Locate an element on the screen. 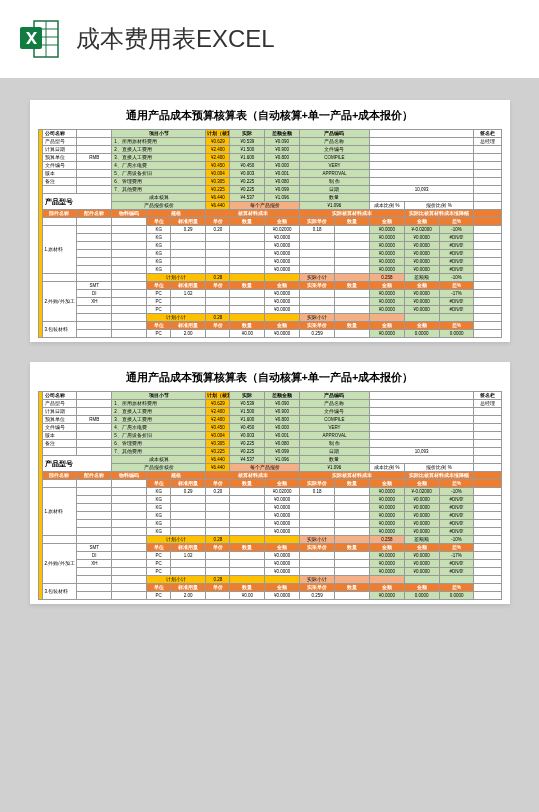  stamp-cell: 签名栏 is located at coordinates (488, 134).